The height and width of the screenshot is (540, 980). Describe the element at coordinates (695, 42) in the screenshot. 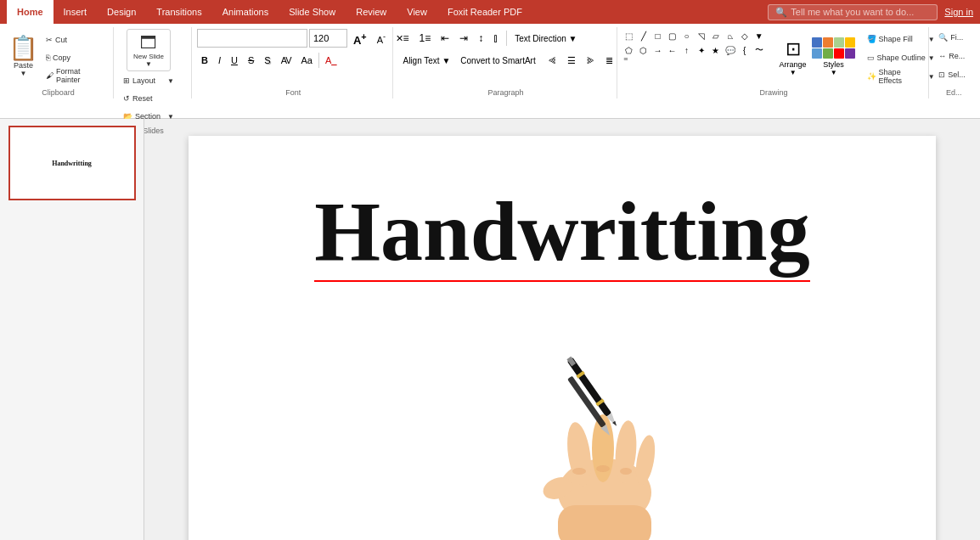

I see `shapes-grid: ⬚ ╱ □ ▢ ○ ◹ ▱ ⏢ ◇ ▼ ⬠ ⬡ → ← ↑` at that location.